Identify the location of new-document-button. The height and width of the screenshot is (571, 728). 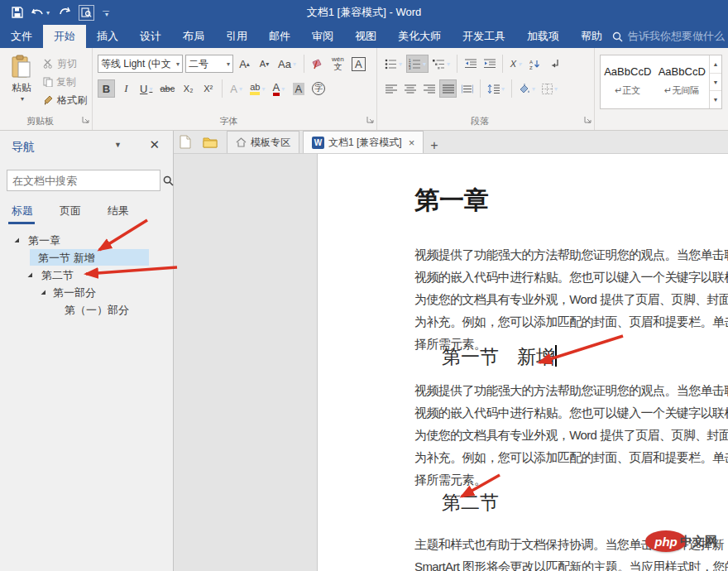
(185, 142).